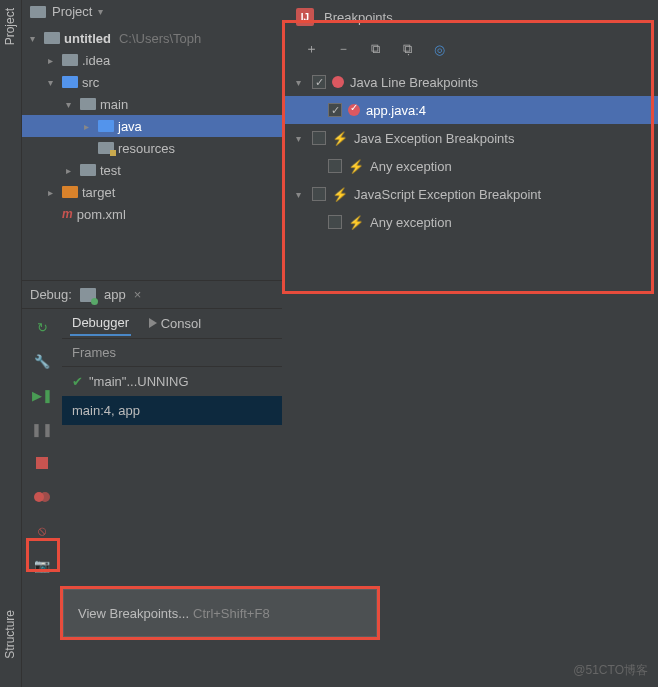 The width and height of the screenshot is (658, 687). Describe the element at coordinates (414, 82) in the screenshot. I see `breakpoint-label: Java Line Breakpoints` at that location.